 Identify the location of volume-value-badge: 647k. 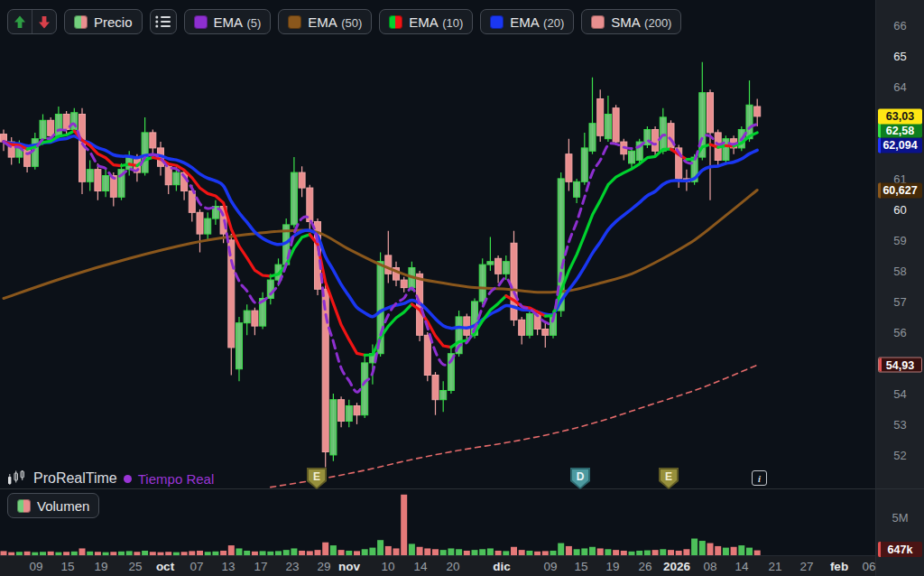
(901, 549).